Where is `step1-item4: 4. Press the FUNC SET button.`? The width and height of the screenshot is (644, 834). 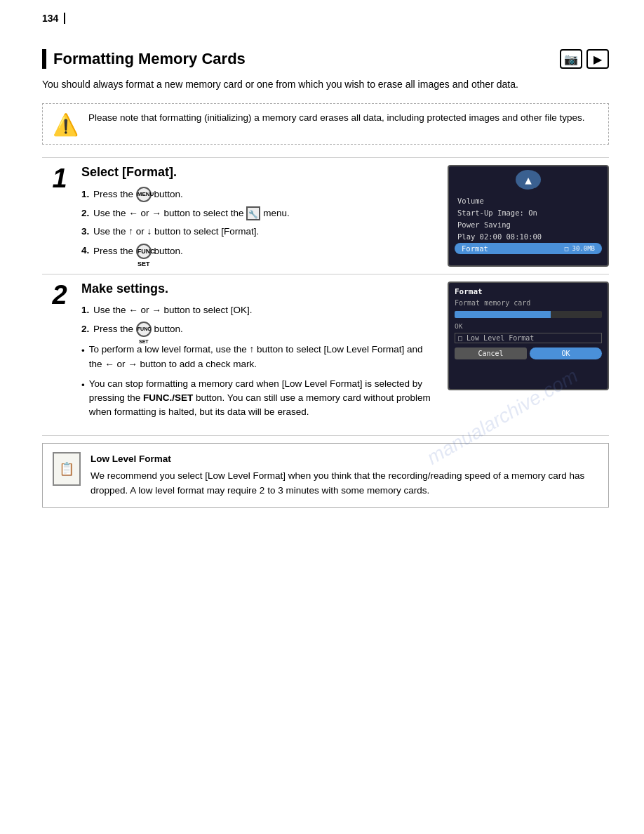 step1-item4: 4. Press the FUNC SET button. is located at coordinates (257, 251).